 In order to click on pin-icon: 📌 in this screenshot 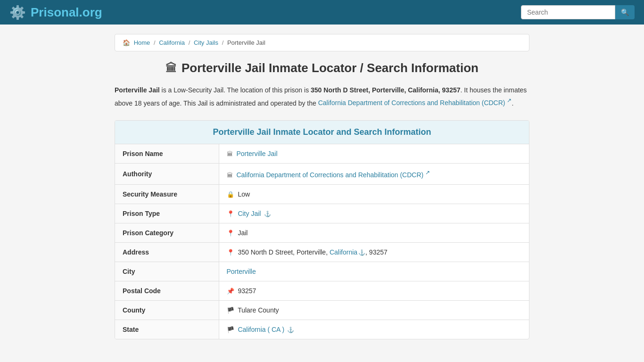, I will do `click(231, 291)`.